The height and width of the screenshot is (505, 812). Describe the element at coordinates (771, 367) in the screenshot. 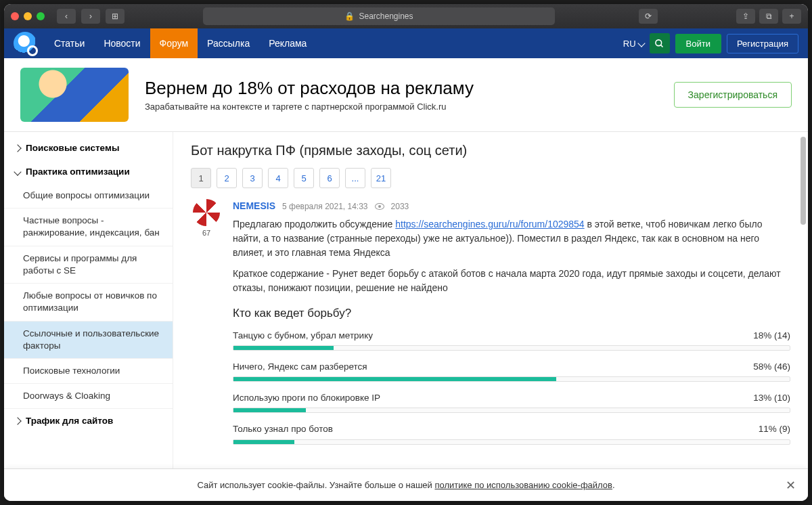

I see `poll-option-stats: 58% (46)` at that location.